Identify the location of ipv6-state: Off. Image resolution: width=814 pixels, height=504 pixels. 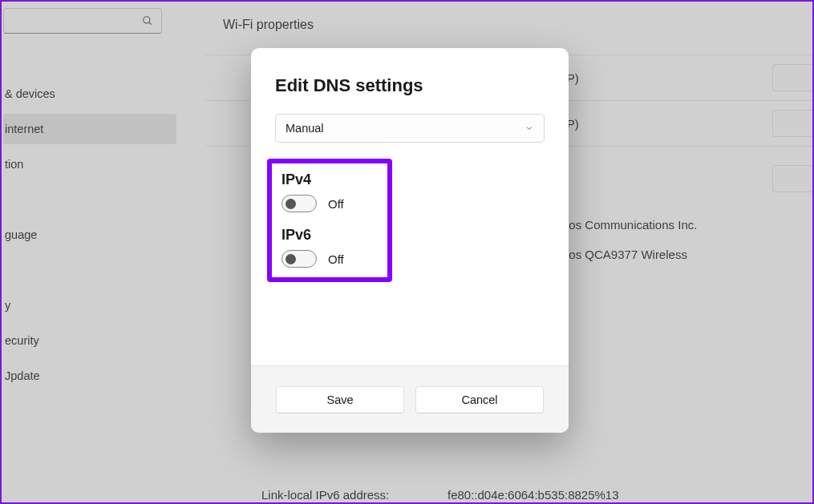
(336, 260).